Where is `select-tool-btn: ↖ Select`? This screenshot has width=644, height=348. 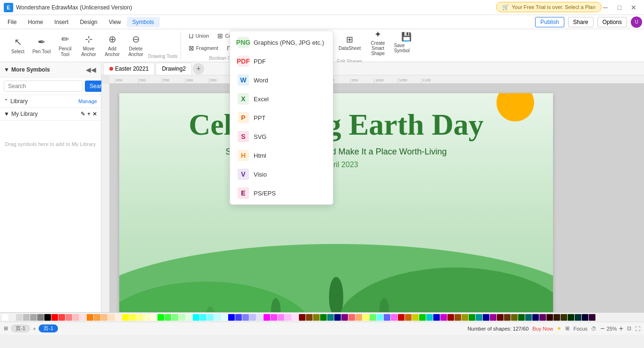 select-tool-btn: ↖ Select is located at coordinates (18, 46).